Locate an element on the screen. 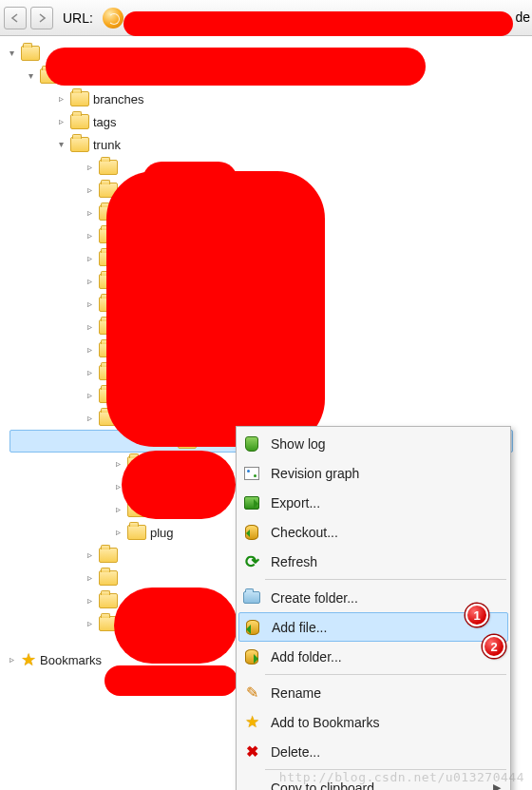 This screenshot has height=790, width=532. graph-icon is located at coordinates (252, 473).